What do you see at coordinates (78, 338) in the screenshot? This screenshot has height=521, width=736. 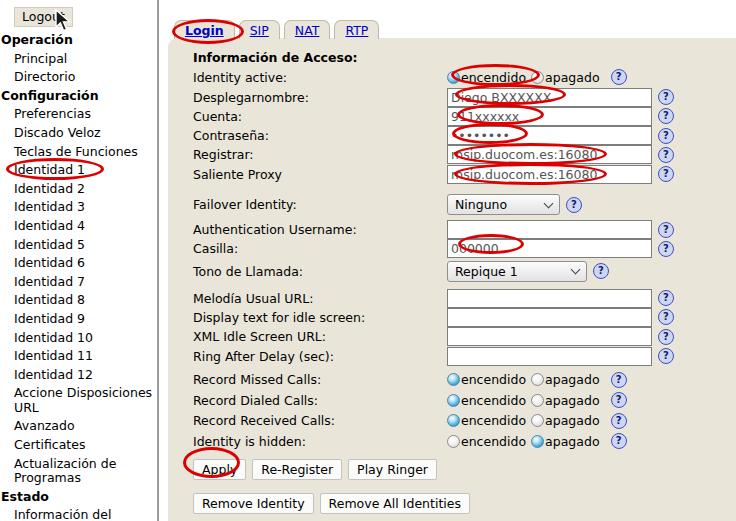 I see `sidebar-item-identidad-10: Identidad 10` at bounding box center [78, 338].